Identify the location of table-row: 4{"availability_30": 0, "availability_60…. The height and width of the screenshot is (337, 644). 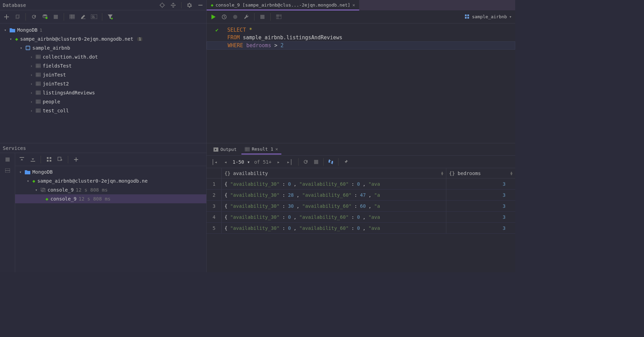
(361, 217).